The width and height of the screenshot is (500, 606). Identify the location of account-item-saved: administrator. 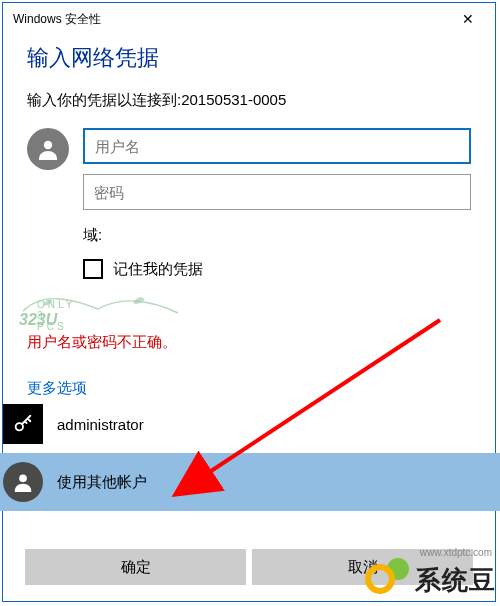
(250, 424).